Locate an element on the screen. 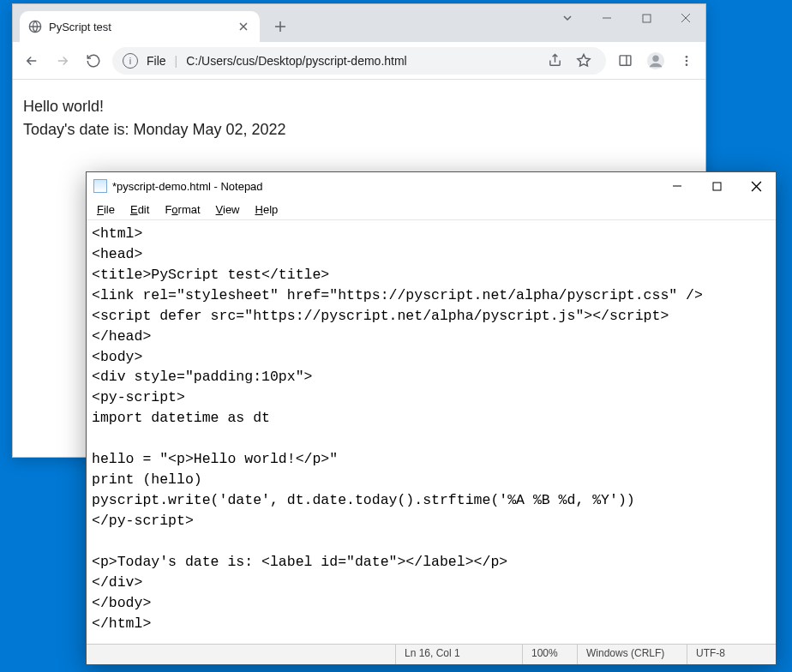  kebab-menu-icon is located at coordinates (687, 61).